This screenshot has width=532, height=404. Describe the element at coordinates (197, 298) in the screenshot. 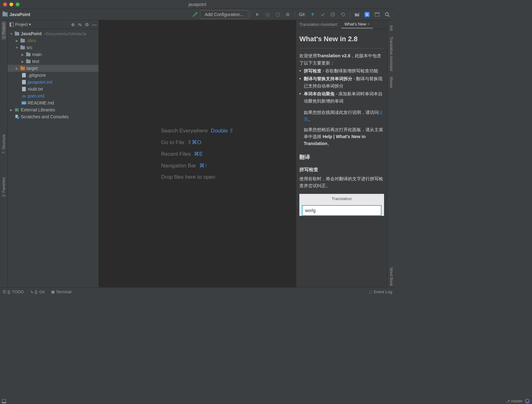

I see `status-bar` at that location.